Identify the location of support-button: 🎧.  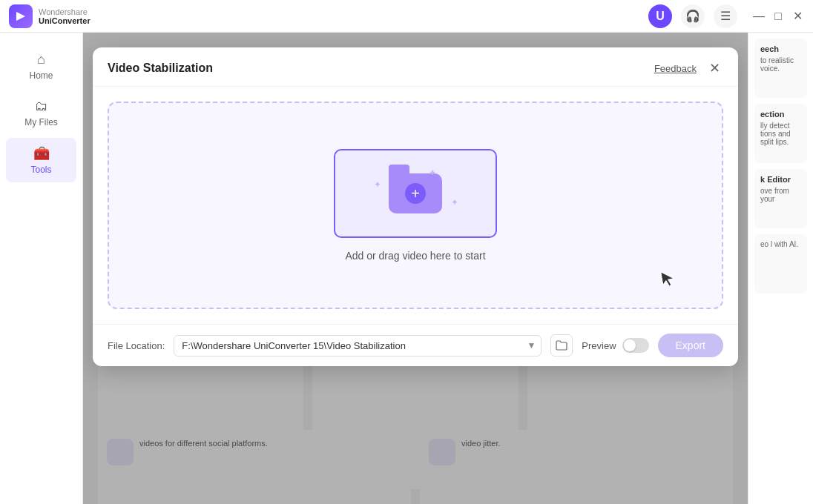
(693, 16).